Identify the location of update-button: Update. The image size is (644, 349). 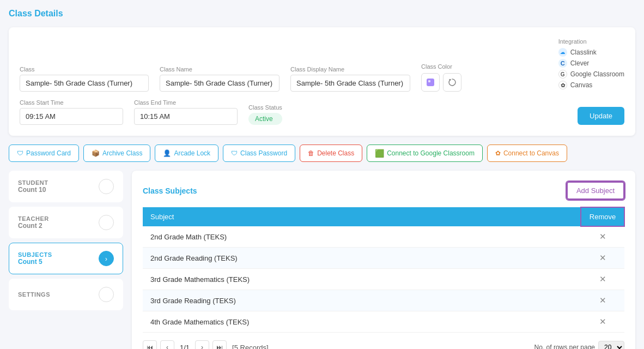
(601, 116).